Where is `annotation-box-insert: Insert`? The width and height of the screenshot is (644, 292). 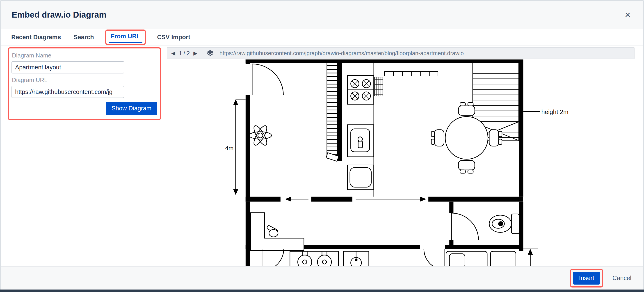
annotation-box-insert: Insert is located at coordinates (586, 278).